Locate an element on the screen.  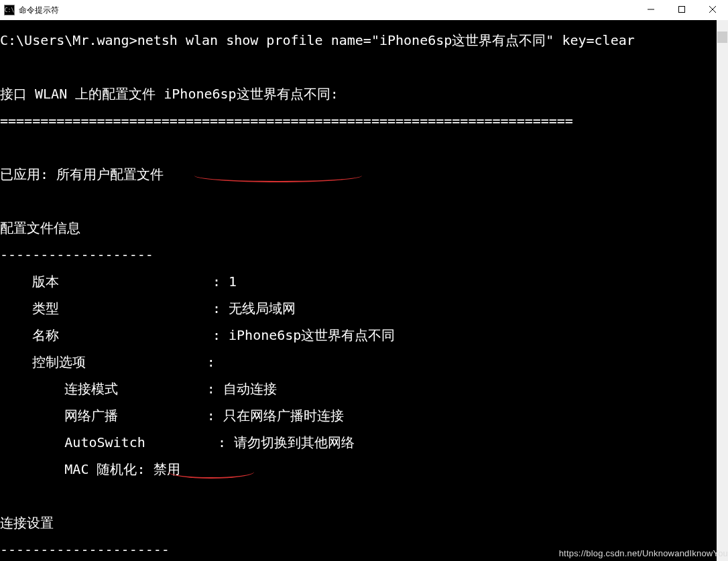
row: AutoSwitch : 请勿切换到其他网络 is located at coordinates (358, 442).